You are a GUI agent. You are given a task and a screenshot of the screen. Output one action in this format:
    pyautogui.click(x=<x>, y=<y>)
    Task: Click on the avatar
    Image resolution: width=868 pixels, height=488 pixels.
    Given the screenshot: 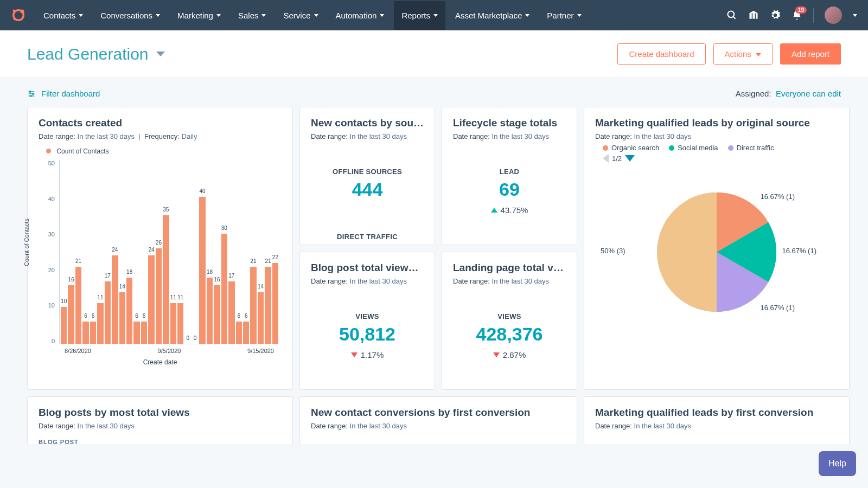 What is the action you would take?
    pyautogui.click(x=833, y=15)
    